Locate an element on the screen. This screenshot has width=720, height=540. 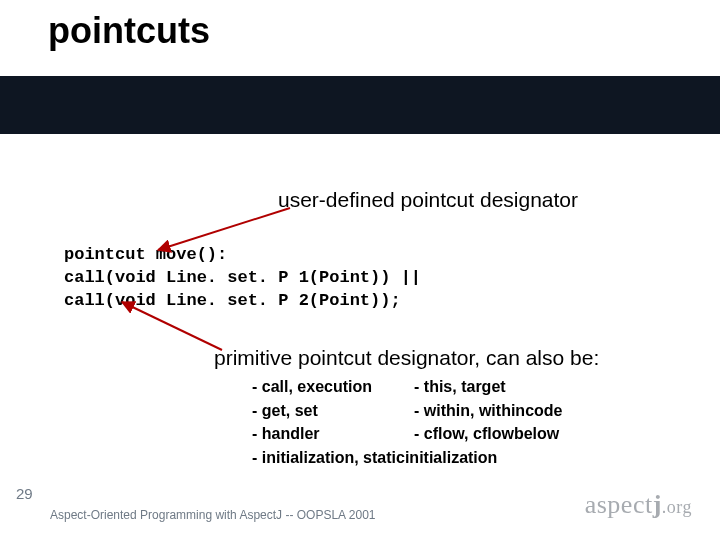
bullet-initialization: - initialization, staticinitialization is located at coordinates (427, 458).